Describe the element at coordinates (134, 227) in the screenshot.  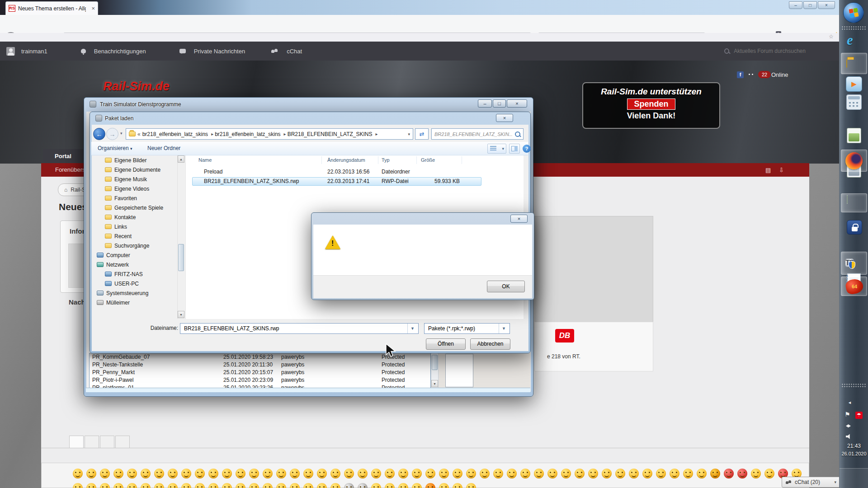
I see `tree-item: Links` at that location.